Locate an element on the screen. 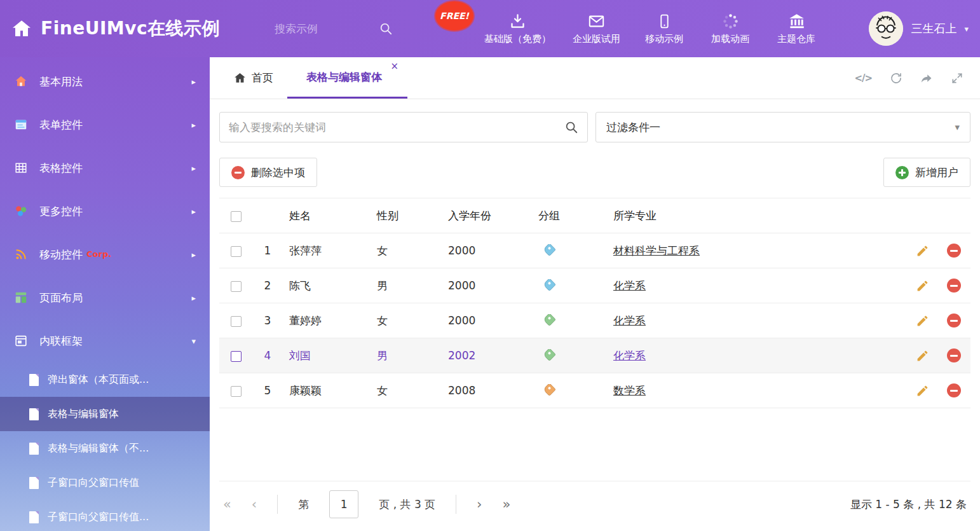 The height and width of the screenshot is (531, 980). sidebar-item-form-controls: 表单控件 ▸ is located at coordinates (105, 125).